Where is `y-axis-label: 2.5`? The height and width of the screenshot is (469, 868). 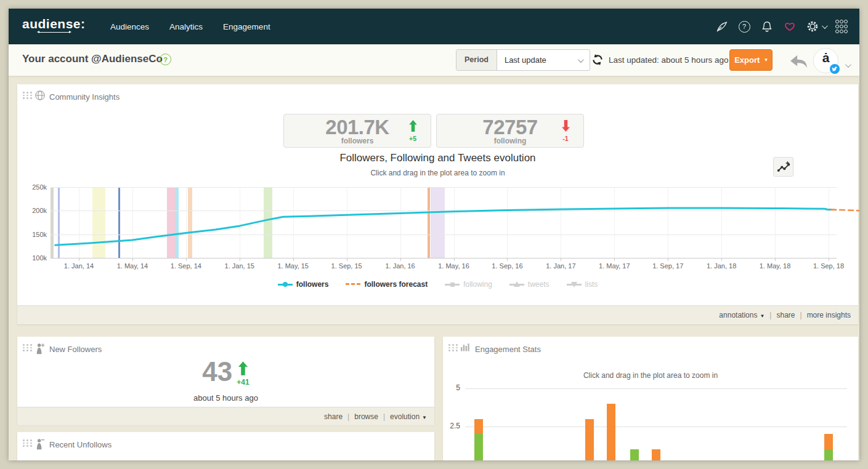
y-axis-label: 2.5 is located at coordinates (452, 426).